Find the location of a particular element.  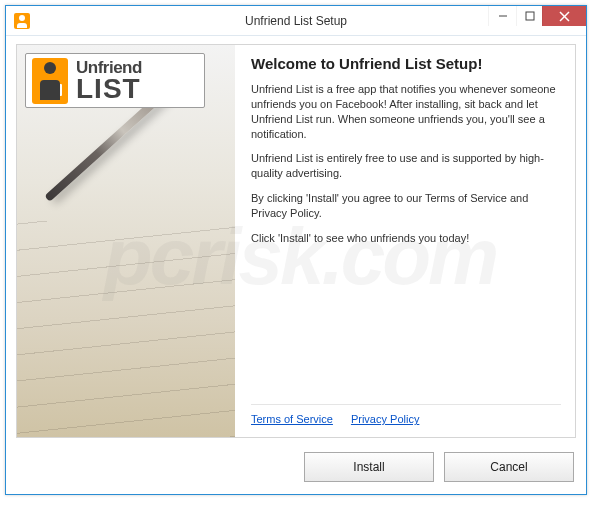

close-icon is located at coordinates (564, 16).